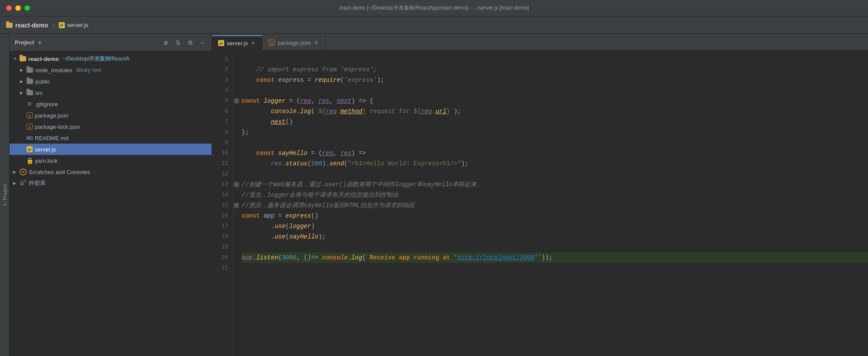 The height and width of the screenshot is (356, 868). Describe the element at coordinates (39, 93) in the screenshot. I see `src-name: src` at that location.